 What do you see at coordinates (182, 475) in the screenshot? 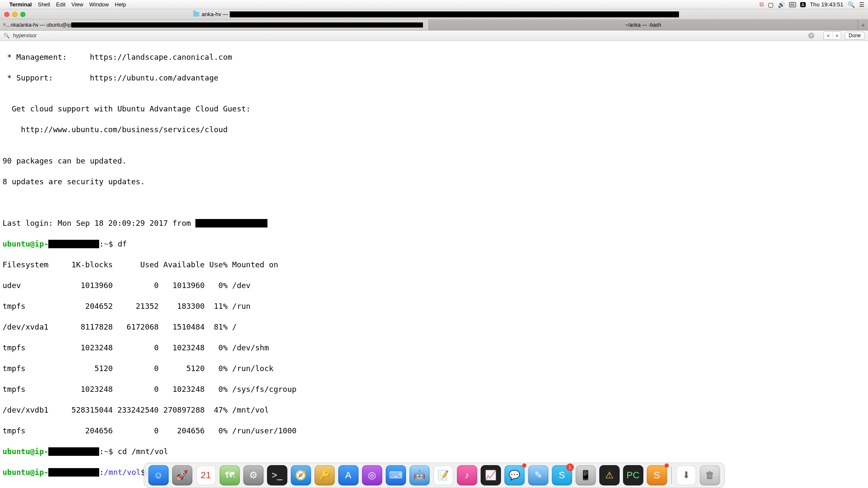
I see `dock-app-launchpad: 🚀` at bounding box center [182, 475].